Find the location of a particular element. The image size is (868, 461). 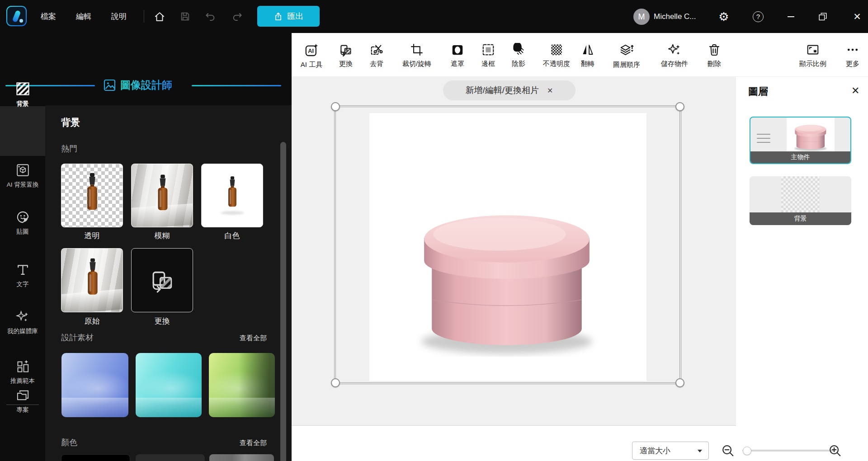

sticker-icon is located at coordinates (23, 217).